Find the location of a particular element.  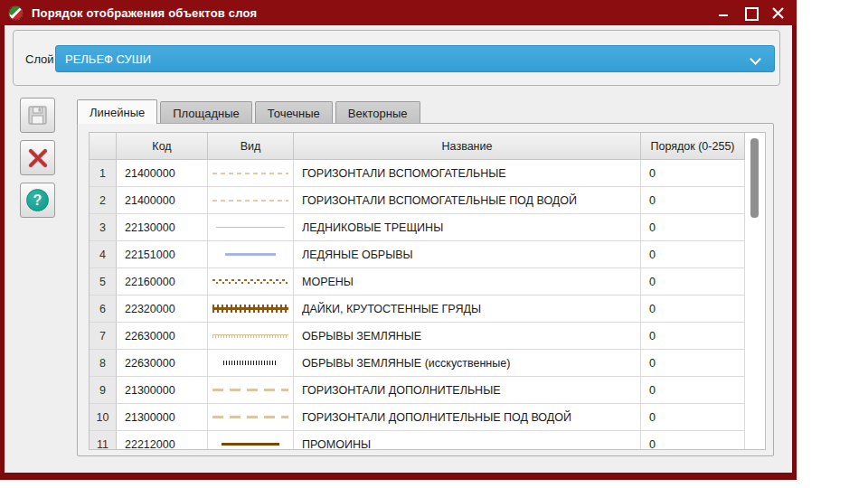

help-button: ? is located at coordinates (38, 201).